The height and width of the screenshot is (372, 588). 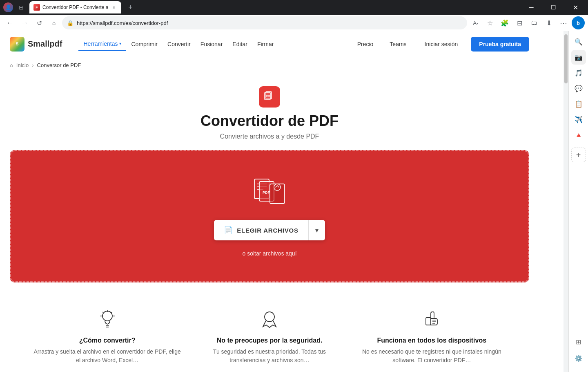 I want to click on nav-comprimir: Comprimir, so click(x=145, y=44).